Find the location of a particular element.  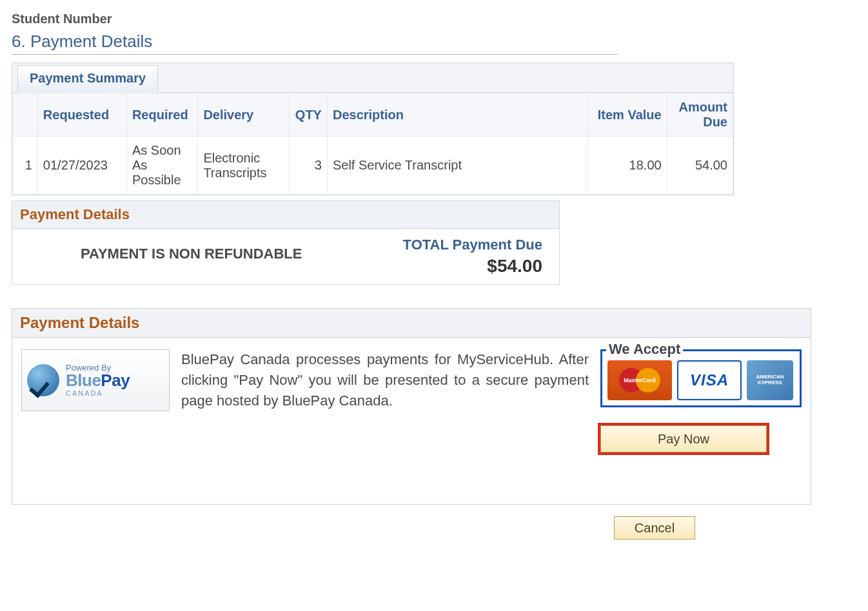

col-delivery: Delivery is located at coordinates (244, 115).